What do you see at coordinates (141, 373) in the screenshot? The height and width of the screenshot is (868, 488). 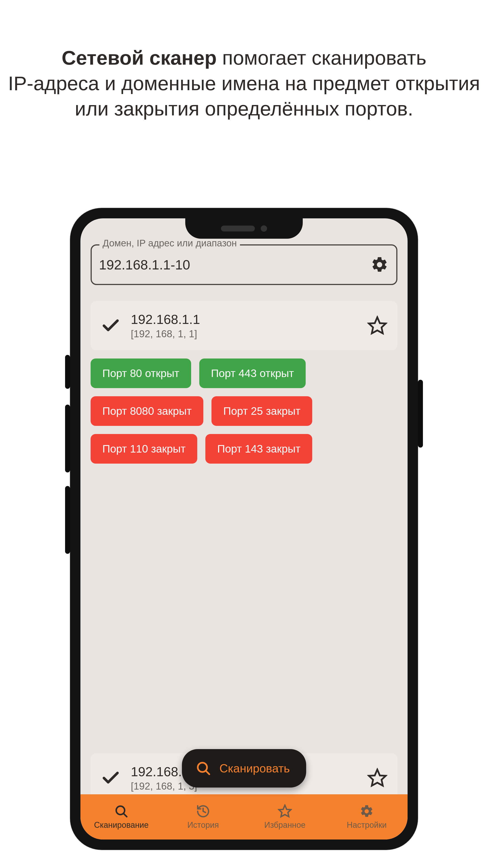 I see `port-chip: Порт 80 открыт` at bounding box center [141, 373].